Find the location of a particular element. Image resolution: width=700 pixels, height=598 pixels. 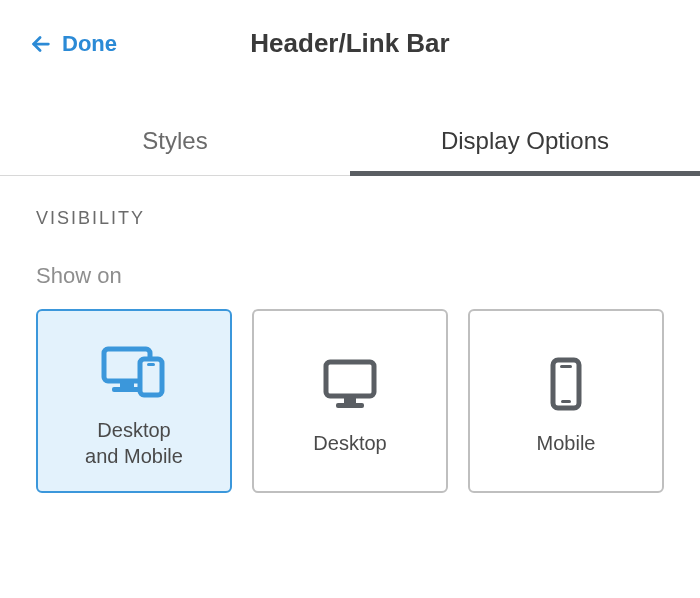

panel-header: Done Header/Link Bar is located at coordinates (350, 40).